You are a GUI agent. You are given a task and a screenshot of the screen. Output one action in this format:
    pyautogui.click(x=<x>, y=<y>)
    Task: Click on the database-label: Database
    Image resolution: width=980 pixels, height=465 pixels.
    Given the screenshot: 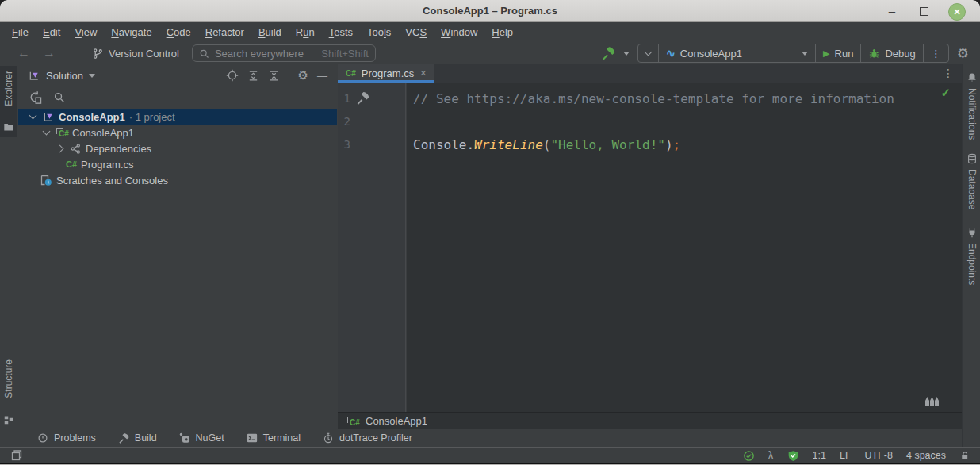 What is the action you would take?
    pyautogui.click(x=972, y=189)
    